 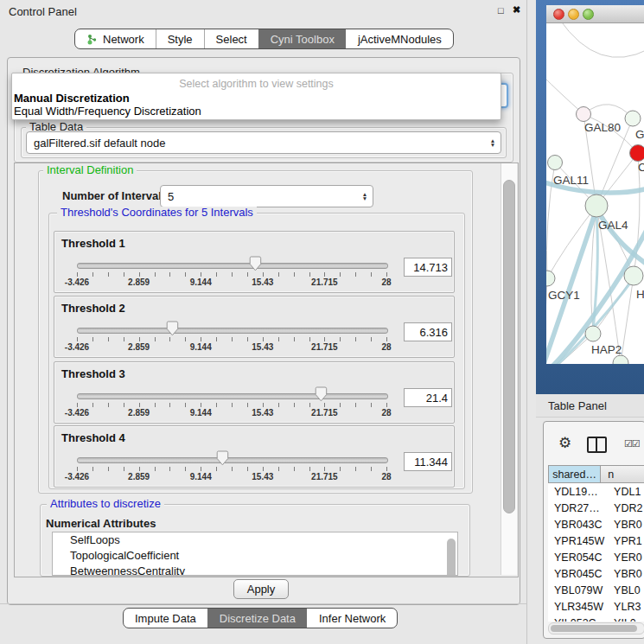 What do you see at coordinates (509, 347) in the screenshot?
I see `settings-scrollbar-thumb` at bounding box center [509, 347].